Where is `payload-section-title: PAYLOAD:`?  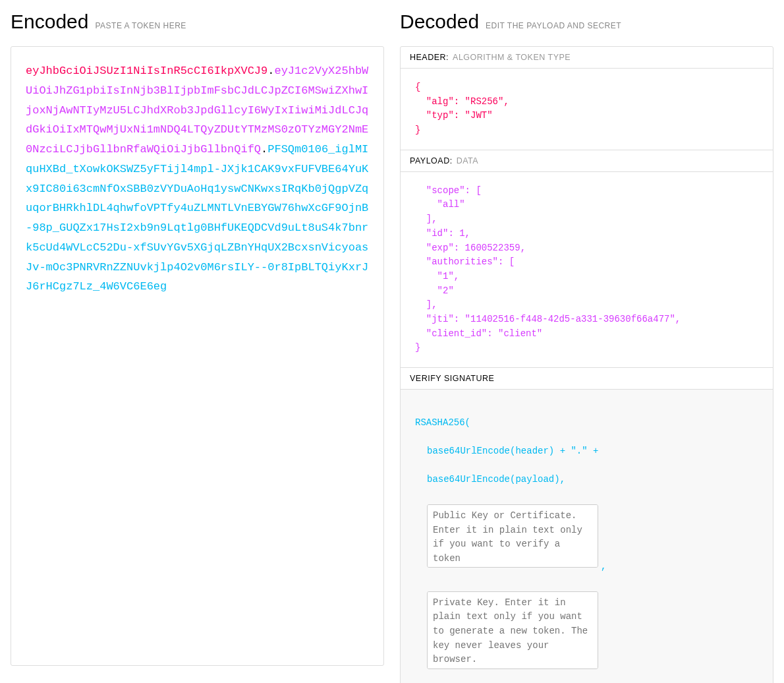
payload-section-title: PAYLOAD: is located at coordinates (431, 161).